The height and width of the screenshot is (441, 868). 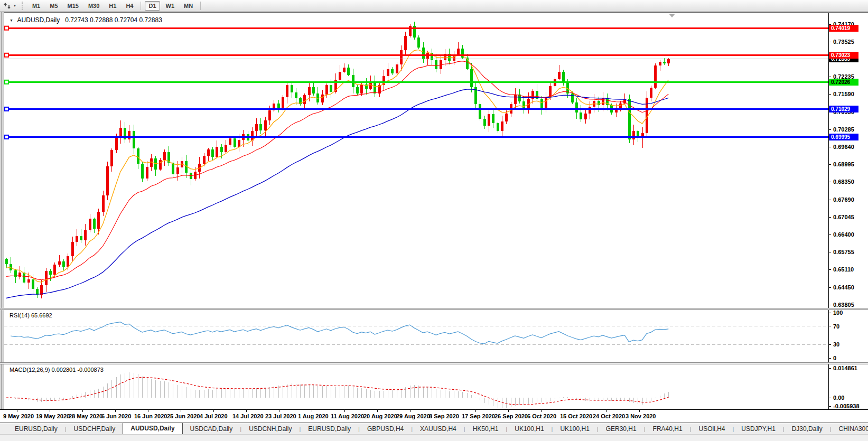 I want to click on timeframe-button-m30: M30, so click(x=94, y=6).